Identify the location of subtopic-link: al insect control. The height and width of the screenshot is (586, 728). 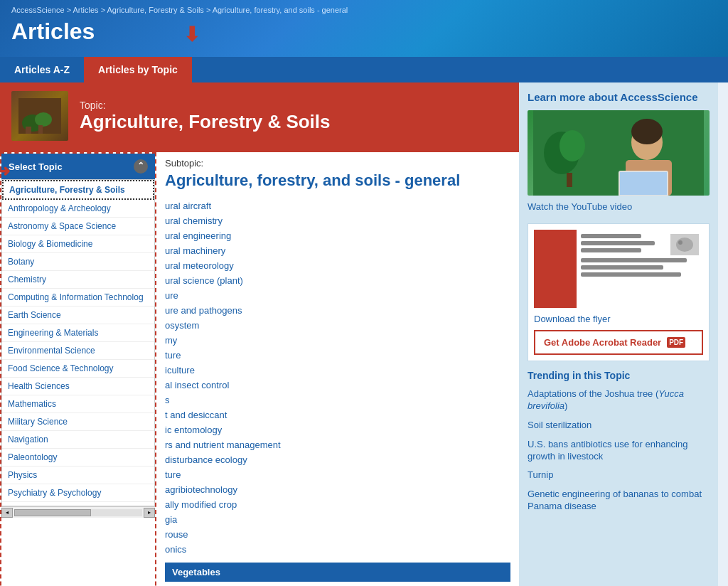
(197, 385).